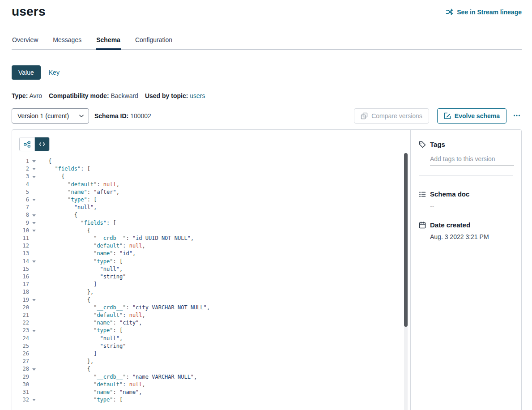 The image size is (532, 410). What do you see at coordinates (25, 41) in the screenshot?
I see `tab-overview: Overview` at bounding box center [25, 41].